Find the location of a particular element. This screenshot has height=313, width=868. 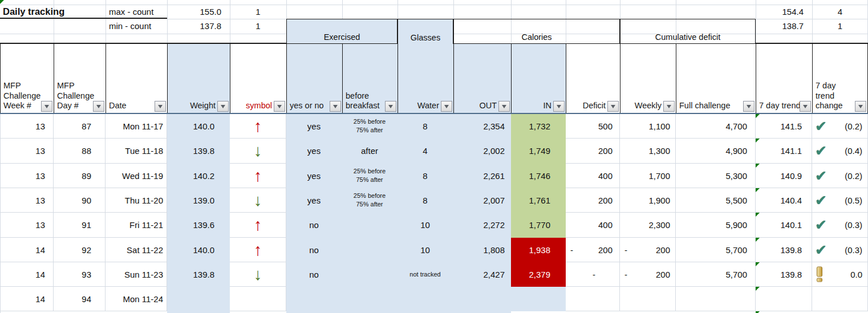

water-cell: 8 is located at coordinates (425, 176).